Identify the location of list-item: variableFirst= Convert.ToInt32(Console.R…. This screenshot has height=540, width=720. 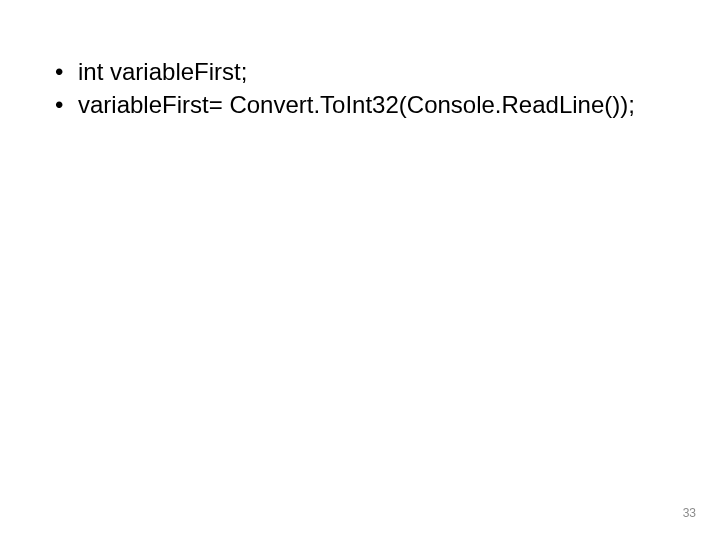
(367, 105).